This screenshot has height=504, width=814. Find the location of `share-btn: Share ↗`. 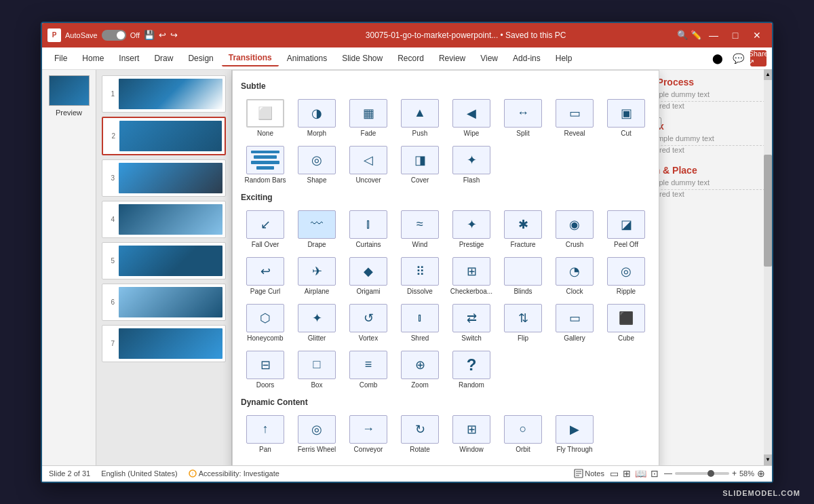

share-btn: Share ↗ is located at coordinates (758, 58).